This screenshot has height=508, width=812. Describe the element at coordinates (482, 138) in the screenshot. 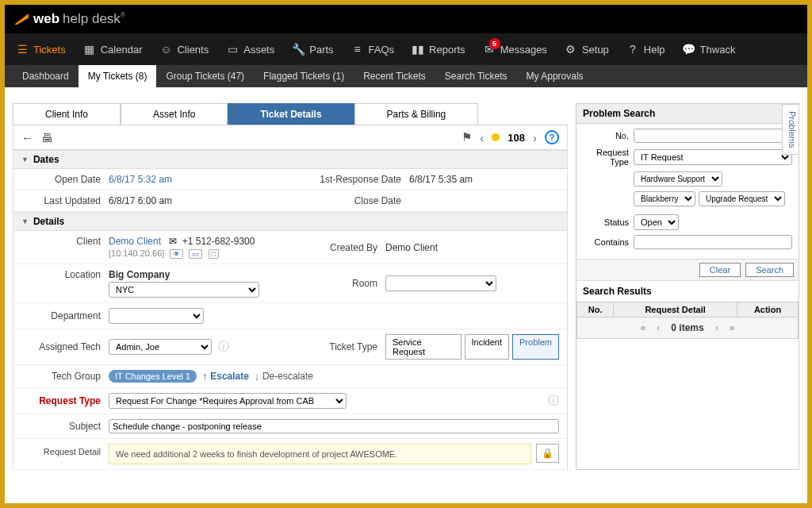

I see `prev-ticket: ‹` at that location.